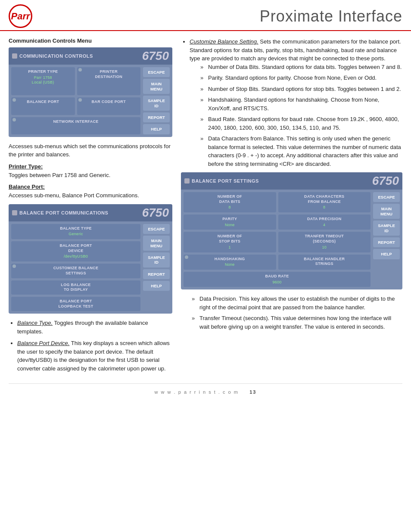 The image size is (411, 532). Describe the element at coordinates (76, 271) in the screenshot. I see `customize-balance-item: CUSTOMIZE BALANCESETTINGS` at that location.